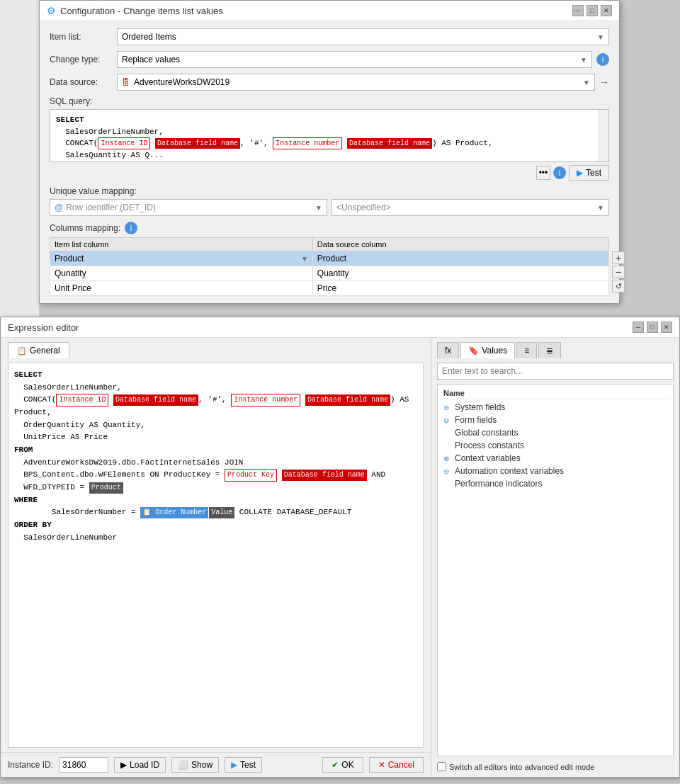 The height and width of the screenshot is (784, 680). Describe the element at coordinates (363, 82) in the screenshot. I see `data-source-control: 🗄 AdventureWorksDW2019 ▼ →` at that location.